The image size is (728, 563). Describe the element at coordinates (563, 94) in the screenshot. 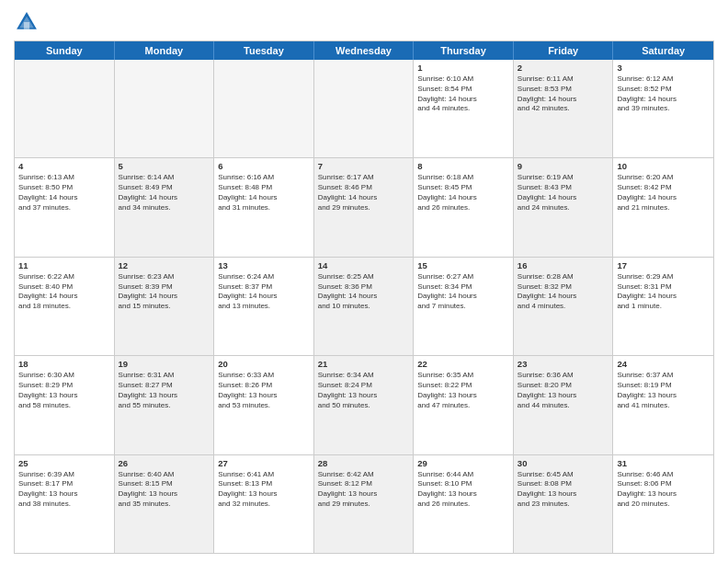

I see `cell-info: Sunrise: 6:11 AM Sunset: 8:53 PM Dayligh…` at that location.